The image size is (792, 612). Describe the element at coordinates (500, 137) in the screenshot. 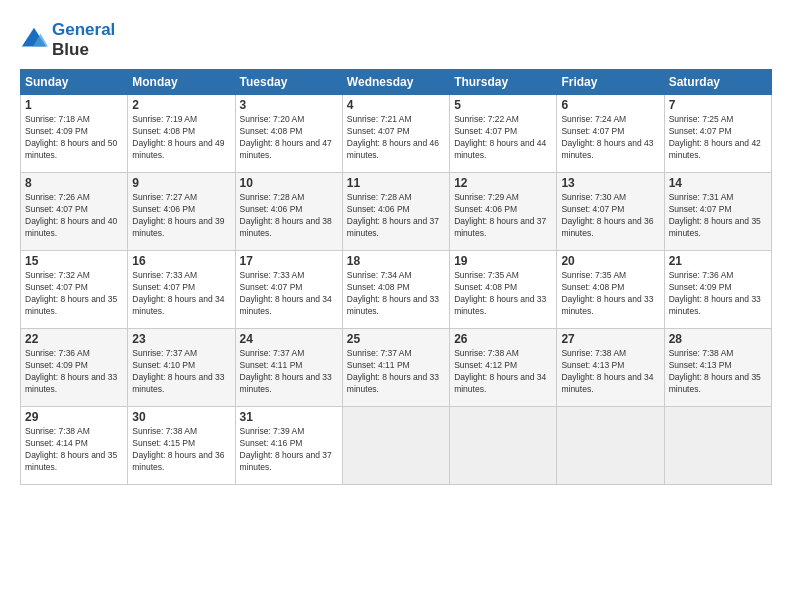

I see `day-info: Sunrise: 7:22 AMSunset: 4:07 PMDaylight:…` at that location.